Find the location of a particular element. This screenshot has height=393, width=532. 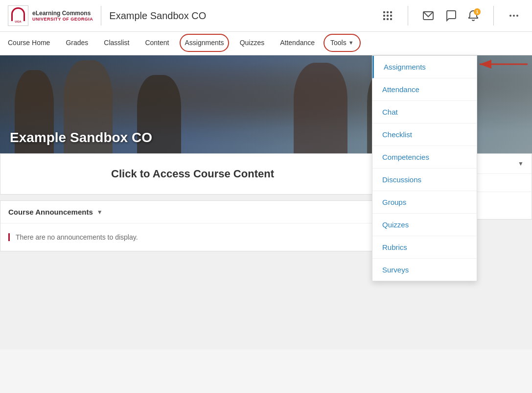

more-icon is located at coordinates (514, 16).